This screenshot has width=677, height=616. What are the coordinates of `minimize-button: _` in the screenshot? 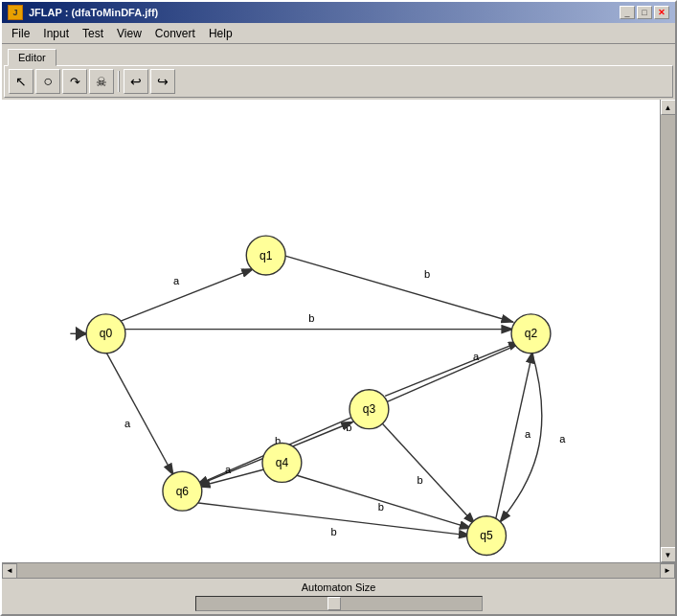 It's located at (627, 12).